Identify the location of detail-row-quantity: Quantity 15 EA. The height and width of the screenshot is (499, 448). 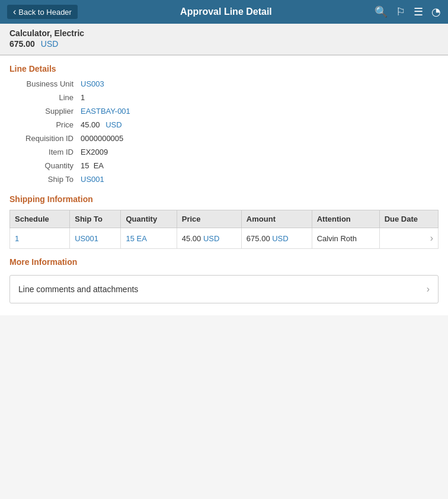
(224, 166).